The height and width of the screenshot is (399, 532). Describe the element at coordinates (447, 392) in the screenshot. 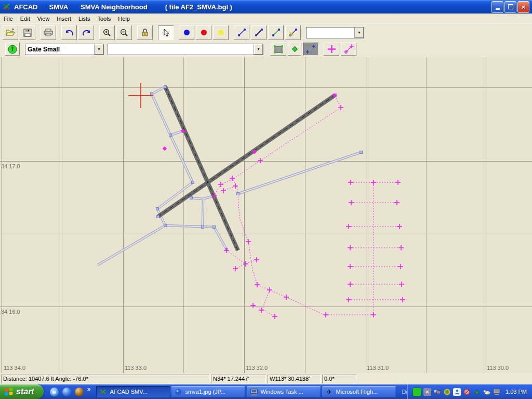

I see `windows-update-tray-icon` at that location.